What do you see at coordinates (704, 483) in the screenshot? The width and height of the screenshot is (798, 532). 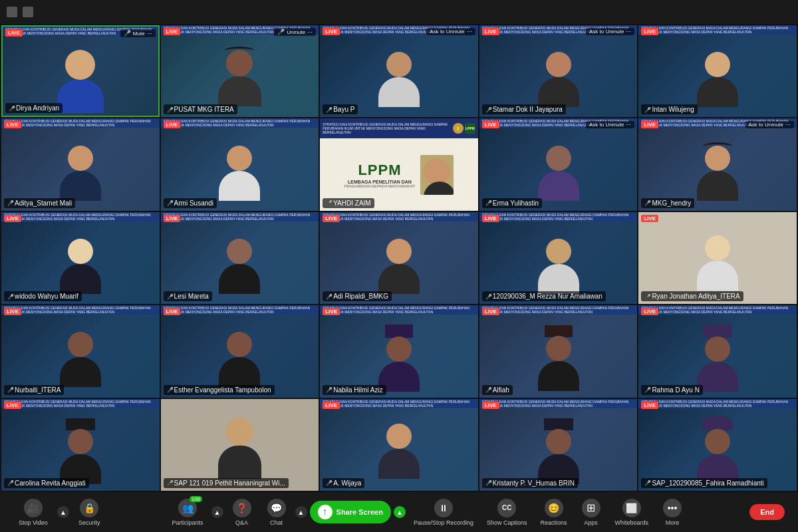 I see `participant-name-24: 🎤 SAP_120290085_Fahira Ramadhianti` at bounding box center [704, 483].